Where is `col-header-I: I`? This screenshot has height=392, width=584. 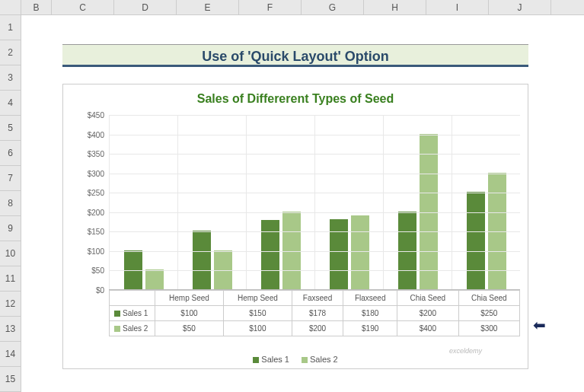
col-header-I: I is located at coordinates (458, 8).